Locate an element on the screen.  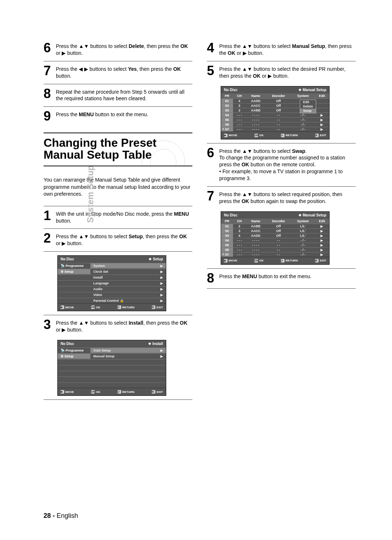
lock-icon: 🔒 is located at coordinates (122, 301).